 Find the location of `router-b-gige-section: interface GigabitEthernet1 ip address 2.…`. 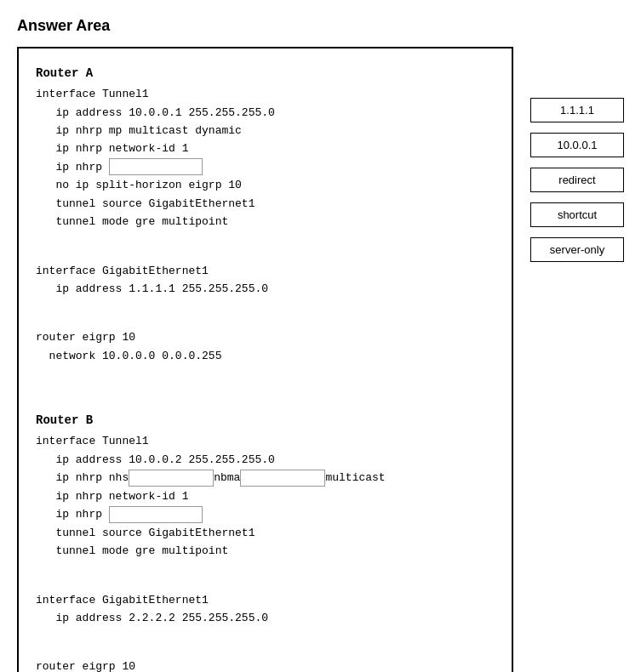

router-b-gige-section: interface GigabitEthernet1 ip address 2.… is located at coordinates (266, 609).